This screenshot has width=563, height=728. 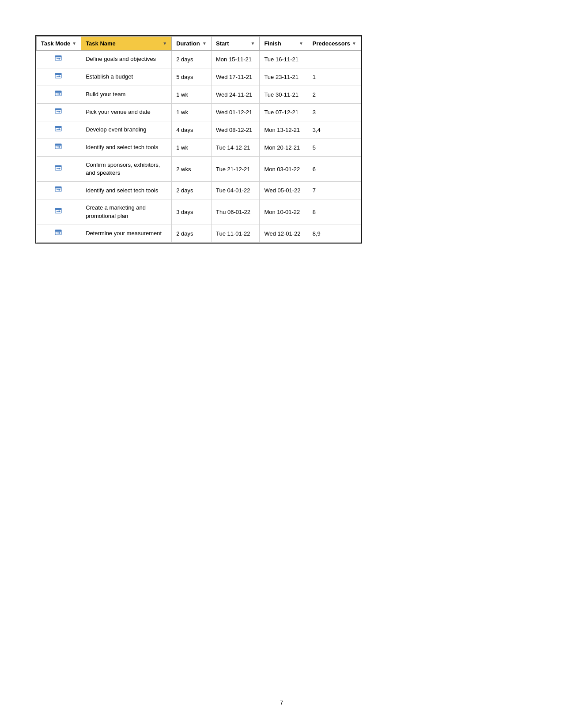 I want to click on page-number: 7, so click(x=282, y=702).